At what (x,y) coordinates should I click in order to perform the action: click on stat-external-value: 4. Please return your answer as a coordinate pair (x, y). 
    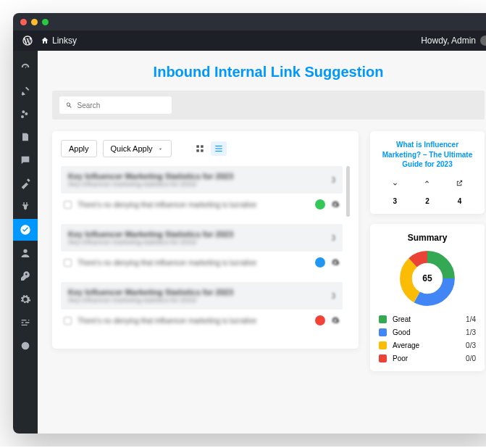
    Looking at the image, I should click on (459, 202).